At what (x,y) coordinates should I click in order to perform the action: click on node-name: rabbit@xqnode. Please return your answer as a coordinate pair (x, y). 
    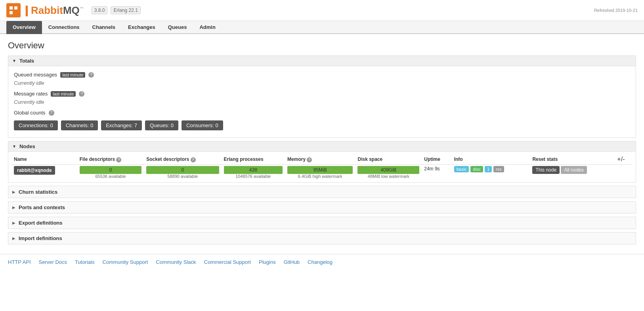
    Looking at the image, I should click on (34, 170).